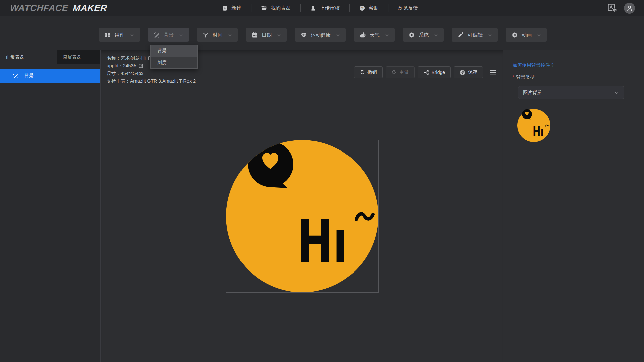 Image resolution: width=644 pixels, height=362 pixels. Describe the element at coordinates (375, 35) in the screenshot. I see `toolbar-weather-label: 天气` at that location.